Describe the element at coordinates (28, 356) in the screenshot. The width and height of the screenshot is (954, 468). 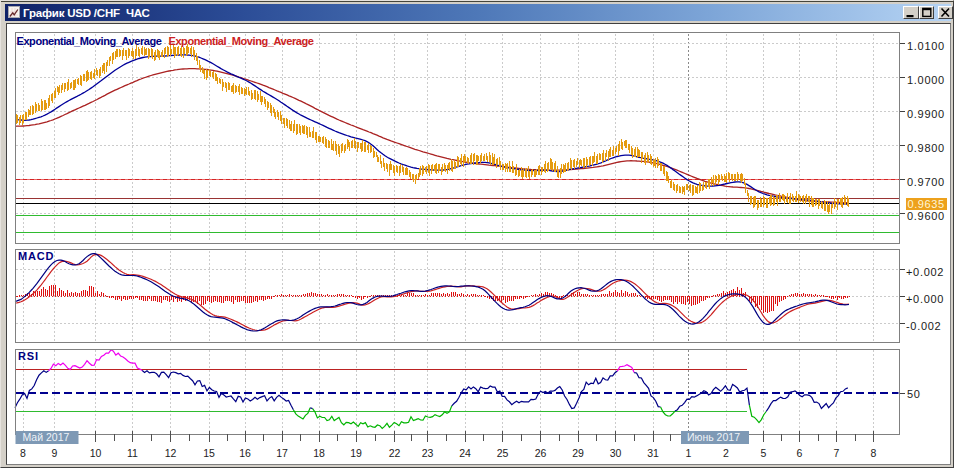
I see `svg-text: RSI` at that location.